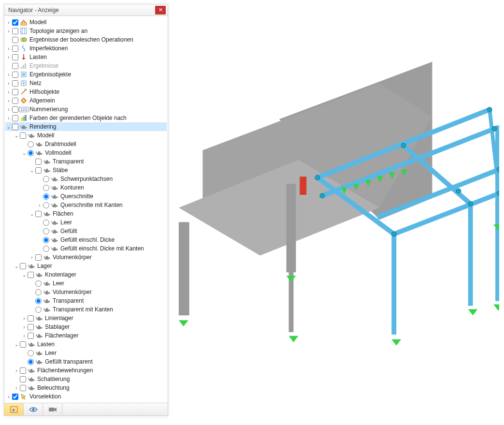 The width and height of the screenshot is (504, 425). What do you see at coordinates (53, 409) in the screenshot?
I see `tab-camera-icon` at bounding box center [53, 409].